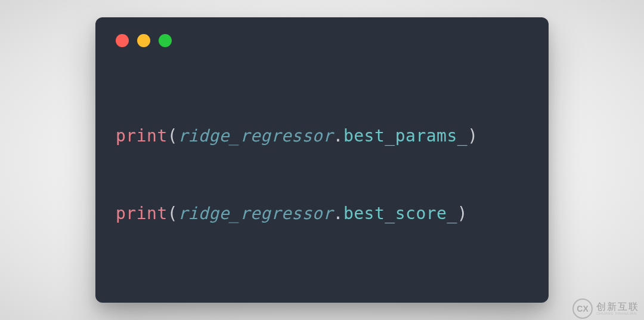  What do you see at coordinates (618, 309) in the screenshot?
I see `watermark-text: 创新互联 CHUANG XINHULIAN` at bounding box center [618, 309].